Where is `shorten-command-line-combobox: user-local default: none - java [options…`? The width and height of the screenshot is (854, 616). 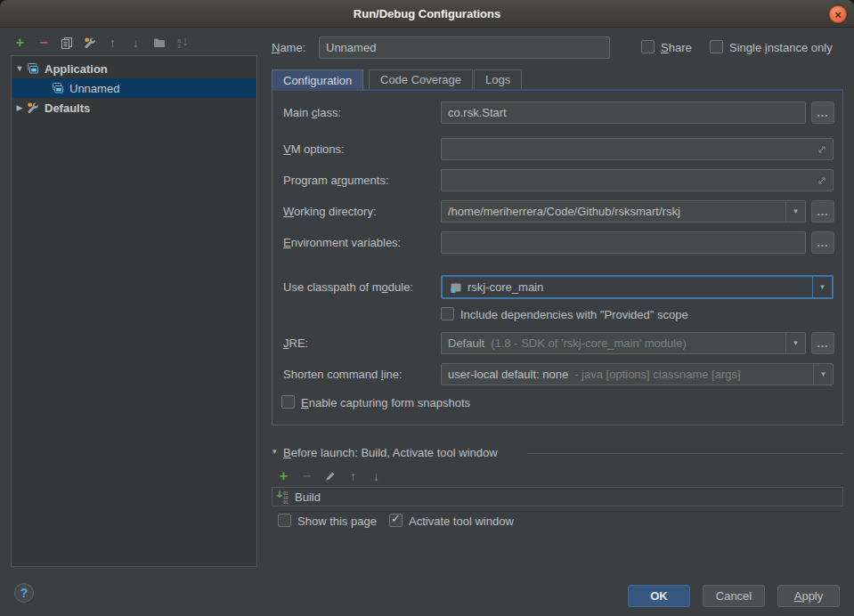
shorten-command-line-combobox: user-local default: none - java [options… is located at coordinates (638, 374).